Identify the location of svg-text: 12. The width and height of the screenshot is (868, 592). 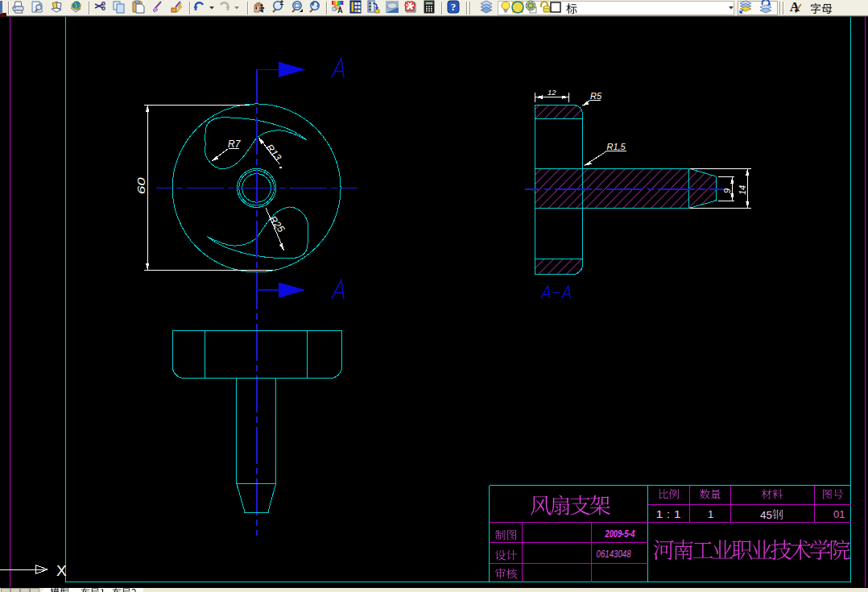
(552, 92).